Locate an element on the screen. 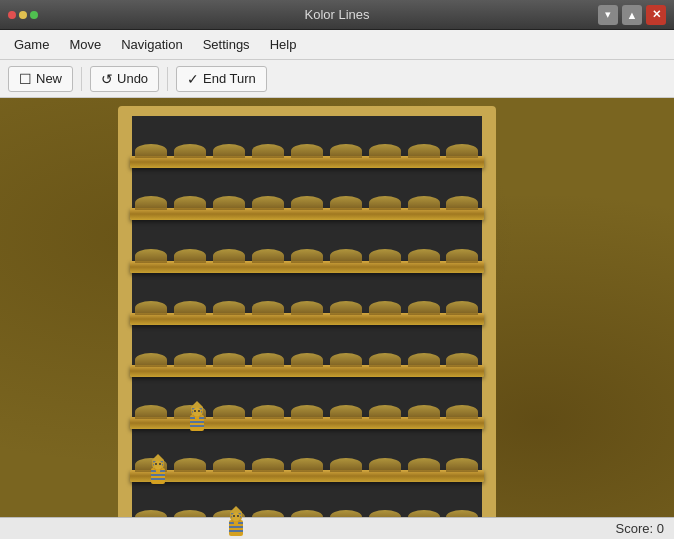  check-icon: ✓ is located at coordinates (193, 79).